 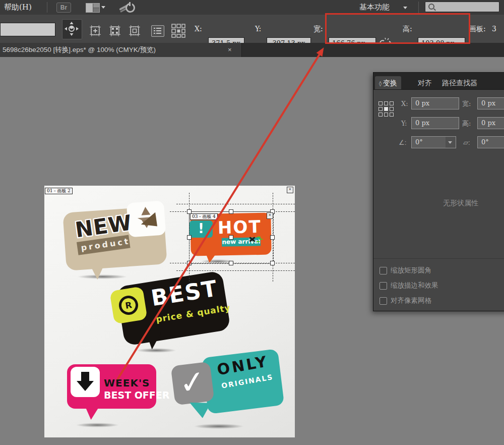 I want to click on checkbox-align-pixel-grid, so click(x=383, y=301).